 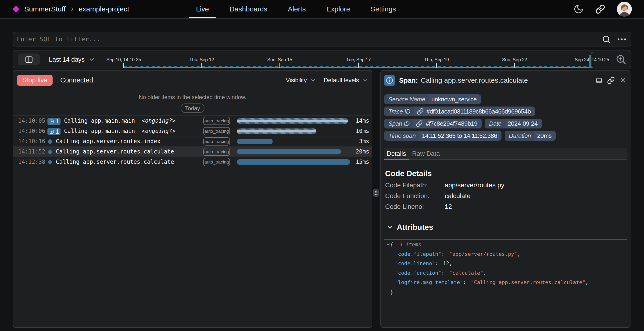 What do you see at coordinates (447, 124) in the screenshot?
I see `meta-pill-value: #f7c8e294f7489b19` at bounding box center [447, 124].